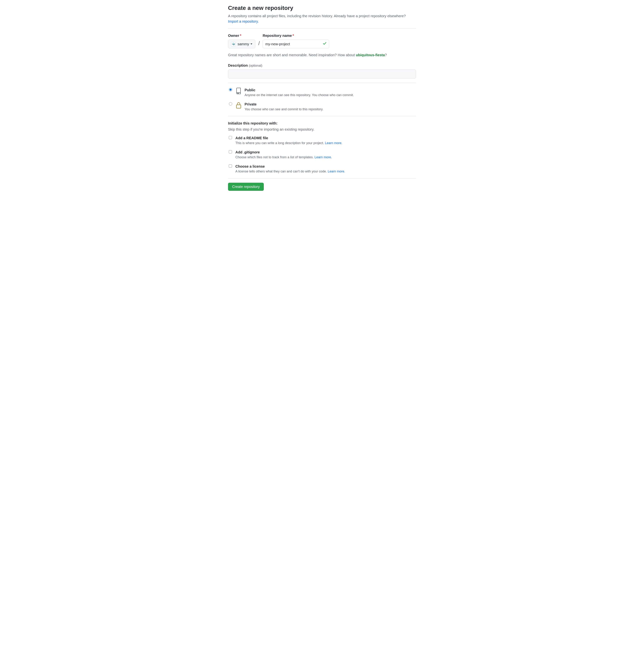  What do you see at coordinates (289, 138) in the screenshot?
I see `init-readme-title: Add a README file` at bounding box center [289, 138].